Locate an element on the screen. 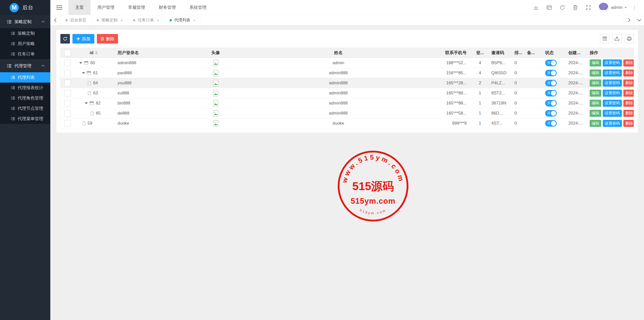  phone-cell: 188***52... is located at coordinates (451, 63).